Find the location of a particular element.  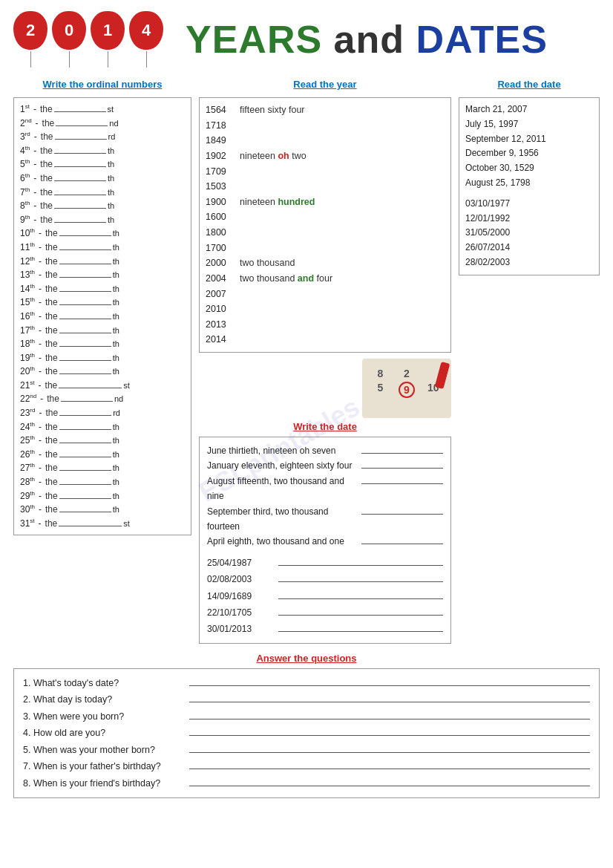

ordinal-row-14: 14th - the th is located at coordinates (102, 290).